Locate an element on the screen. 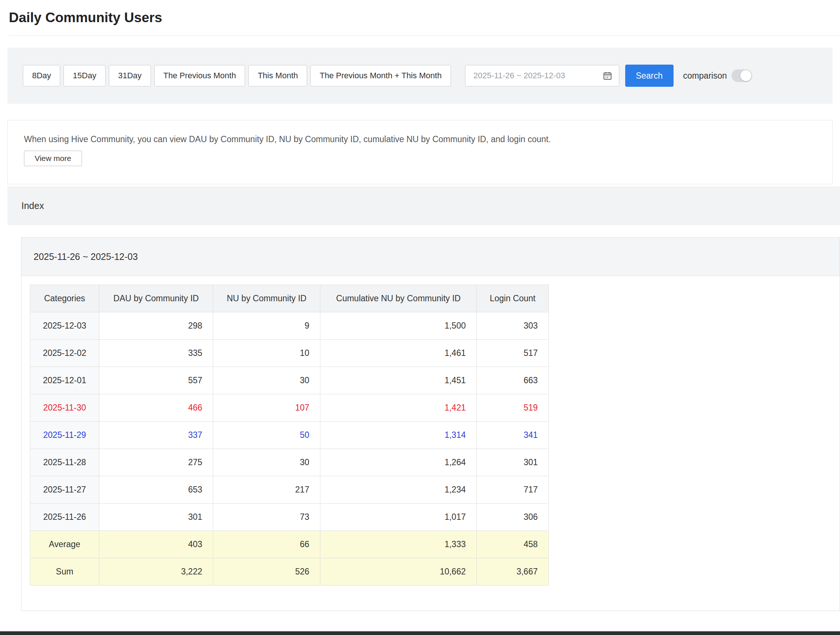 The height and width of the screenshot is (635, 840). title-divider is located at coordinates (424, 36).